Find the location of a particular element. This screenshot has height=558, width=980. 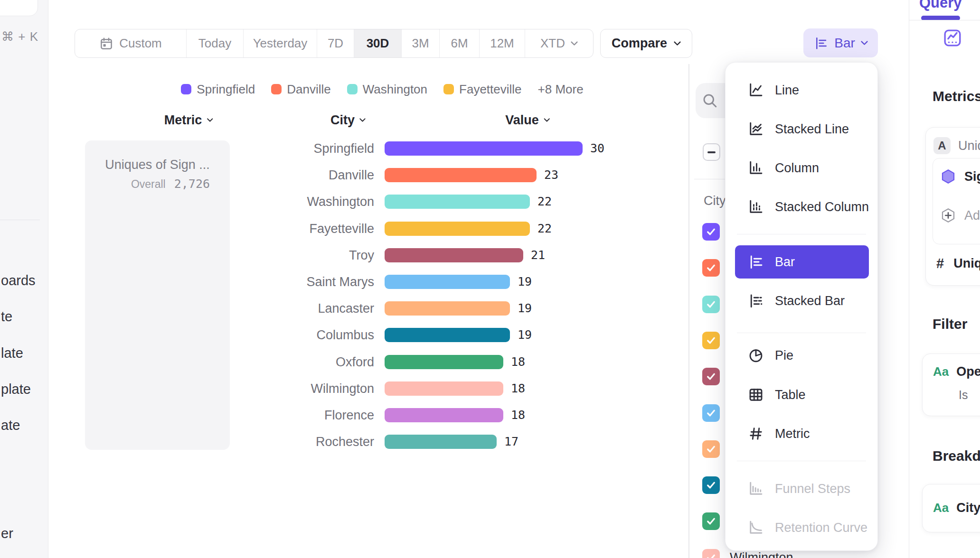

menu-item-metric: Metric is located at coordinates (801, 434).